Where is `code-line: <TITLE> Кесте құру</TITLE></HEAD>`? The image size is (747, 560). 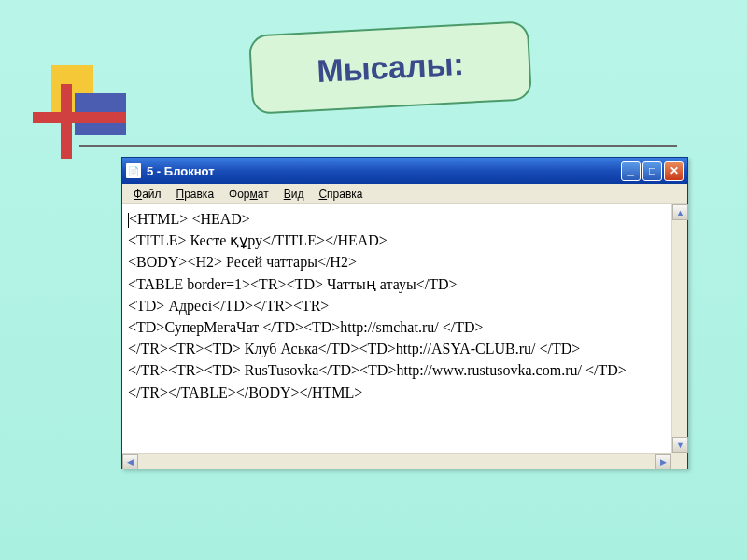
code-line: <TITLE> Кесте құру</TITLE></HEAD> is located at coordinates (258, 241).